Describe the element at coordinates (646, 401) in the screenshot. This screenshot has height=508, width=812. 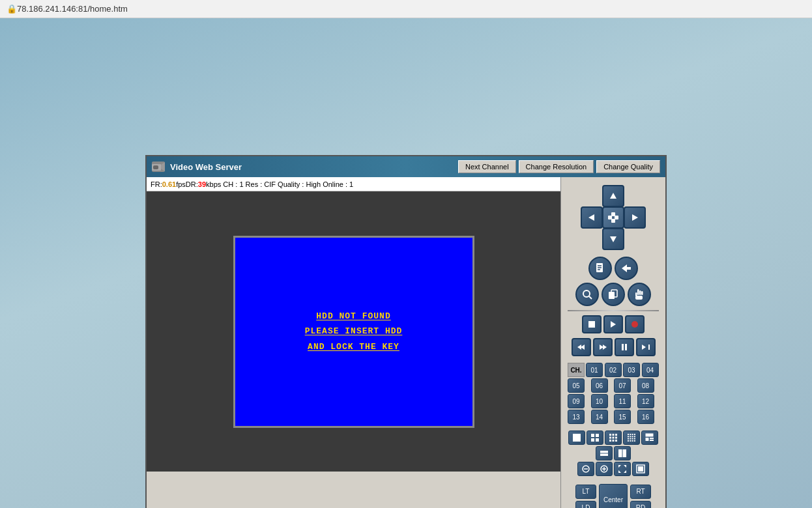
I see `ch-12-button: 12` at that location.